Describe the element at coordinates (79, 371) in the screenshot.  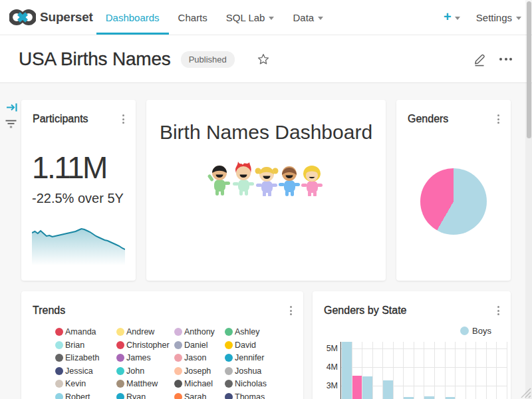
I see `legend-label: Jessica` at that location.